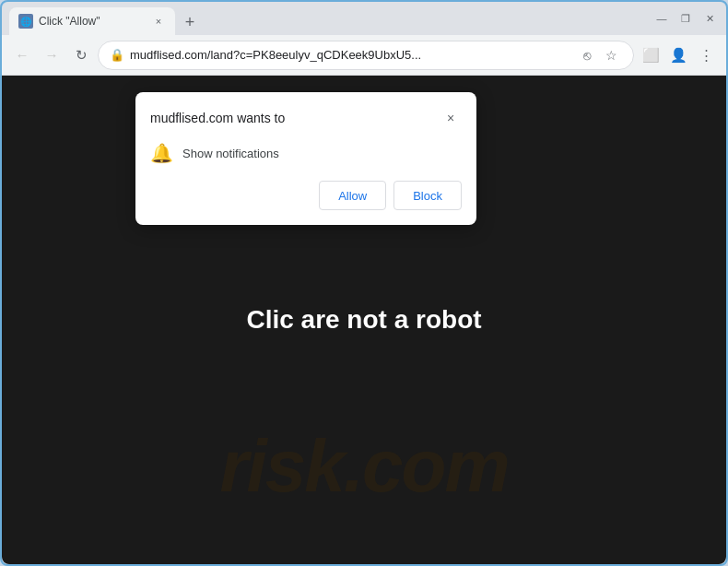  Describe the element at coordinates (325, 18) in the screenshot. I see `tab-strip: 🌐 Click "Allow" × +` at that location.